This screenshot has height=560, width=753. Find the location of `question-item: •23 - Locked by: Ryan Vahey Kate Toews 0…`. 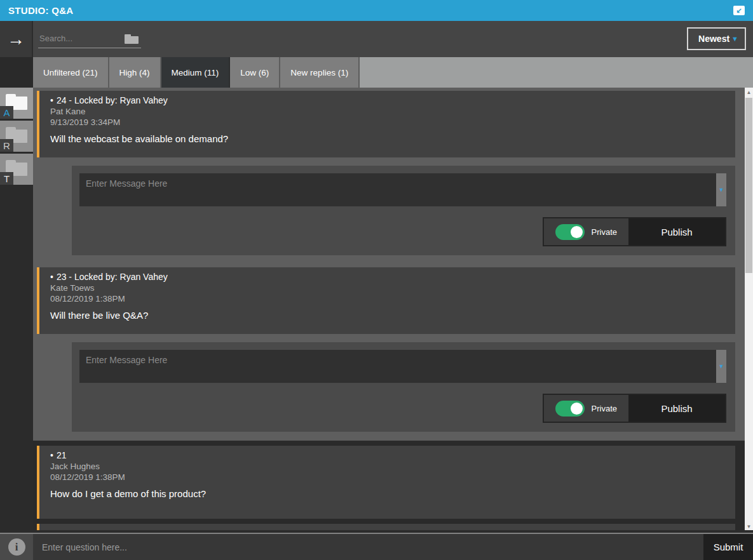

question-item: •23 - Locked by: Ryan Vahey Kate Toews 0… is located at coordinates (386, 301).